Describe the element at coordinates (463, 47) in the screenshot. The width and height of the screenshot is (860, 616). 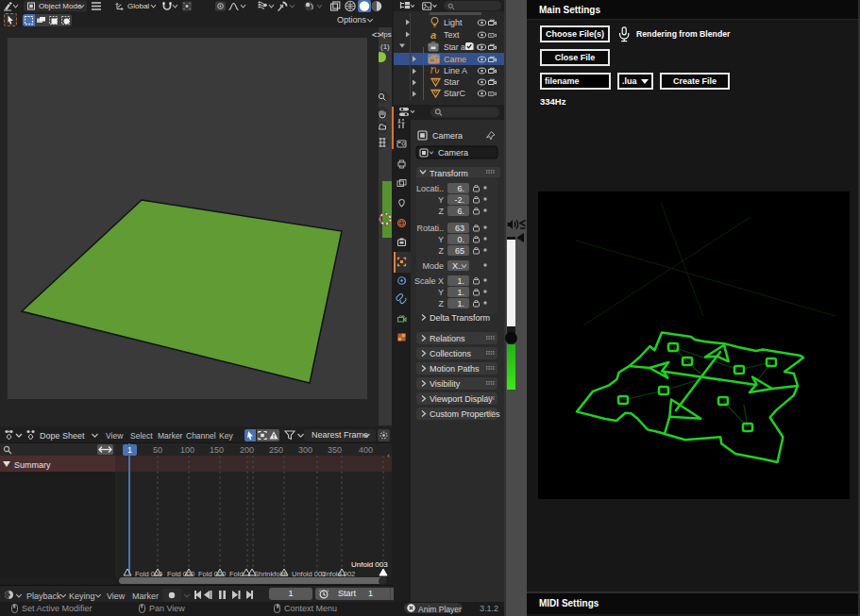
I see `svg-text: Star and C` at that location.